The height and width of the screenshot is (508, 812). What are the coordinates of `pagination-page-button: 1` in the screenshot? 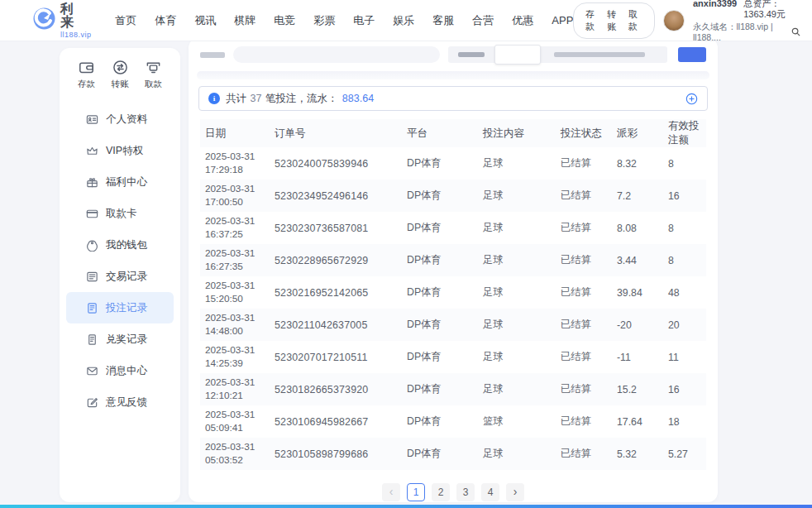 It's located at (416, 492).